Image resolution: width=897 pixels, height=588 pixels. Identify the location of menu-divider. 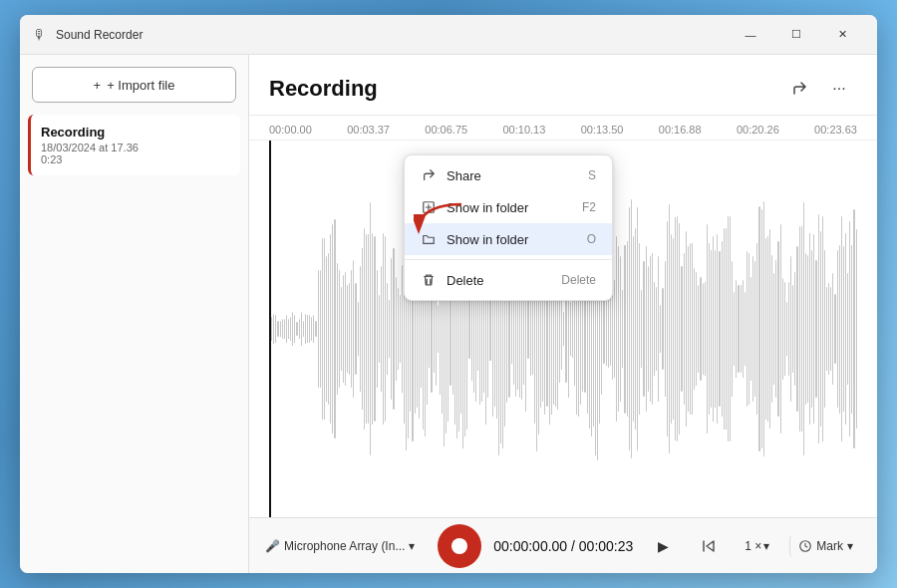
(508, 259).